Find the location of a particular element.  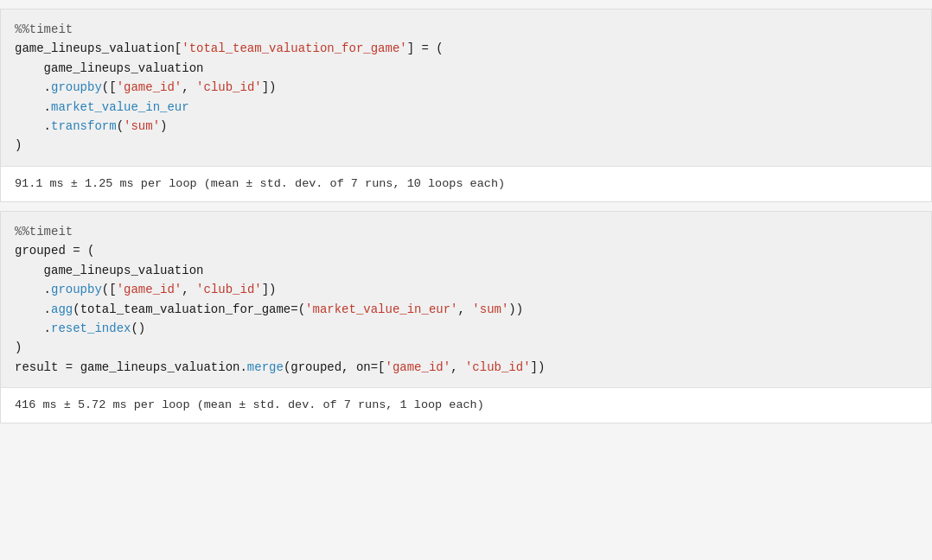

code-line-2-7: ) is located at coordinates (18, 347).